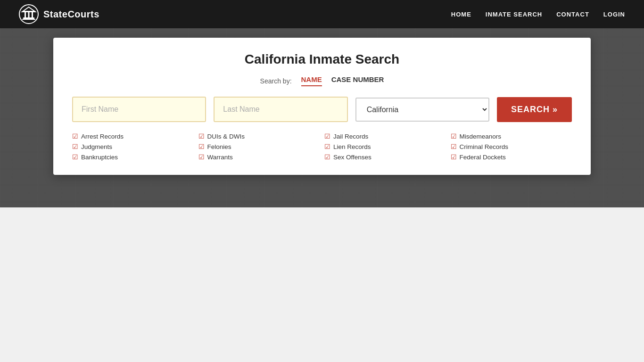 The image size is (644, 362). I want to click on tab-case-number: CASE NUMBER, so click(358, 81).